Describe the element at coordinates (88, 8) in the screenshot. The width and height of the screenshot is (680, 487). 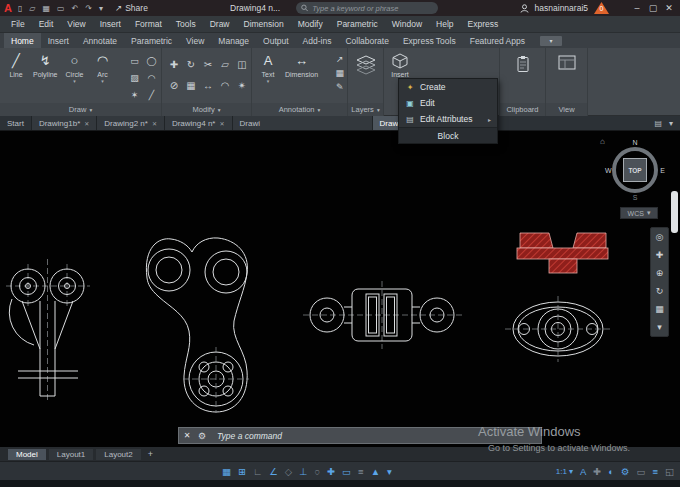
I see `qat-tool-icon: ↷` at that location.